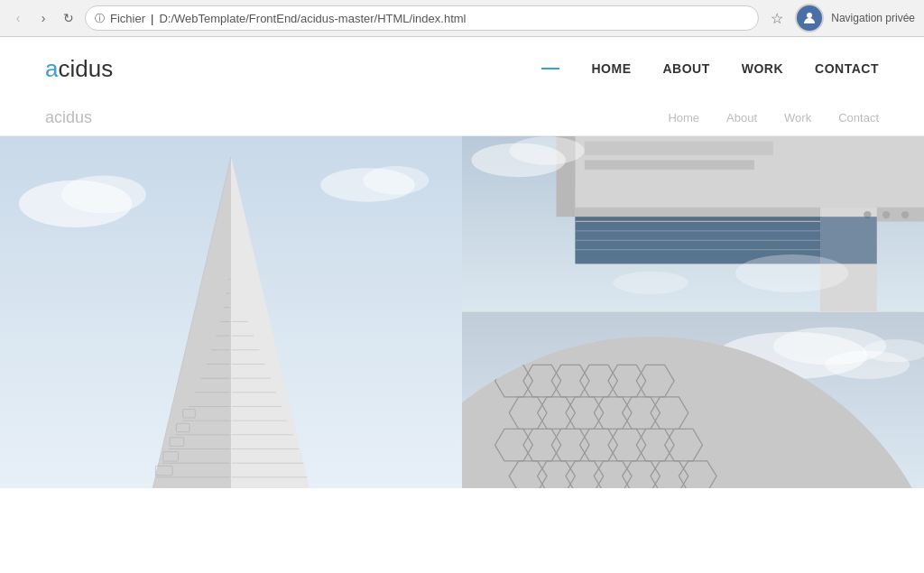 This screenshot has width=924, height=573. What do you see at coordinates (710, 69) in the screenshot?
I see `nav-links: HOME ABOUT WORK CONTACT` at bounding box center [710, 69].